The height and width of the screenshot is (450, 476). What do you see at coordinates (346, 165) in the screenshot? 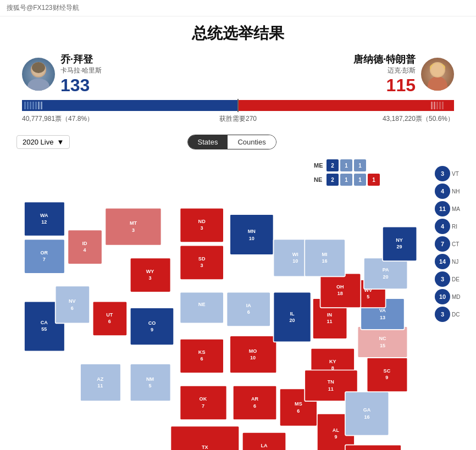
I see `ec-me-box2: 1` at bounding box center [346, 165].